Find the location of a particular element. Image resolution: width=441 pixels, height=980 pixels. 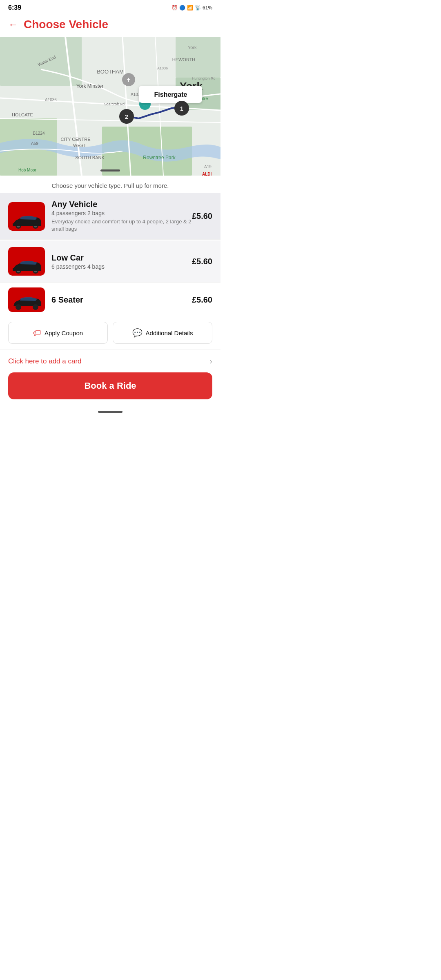

status-icons: ⏰ 🔵 📶 📡 61% is located at coordinates (192, 8).